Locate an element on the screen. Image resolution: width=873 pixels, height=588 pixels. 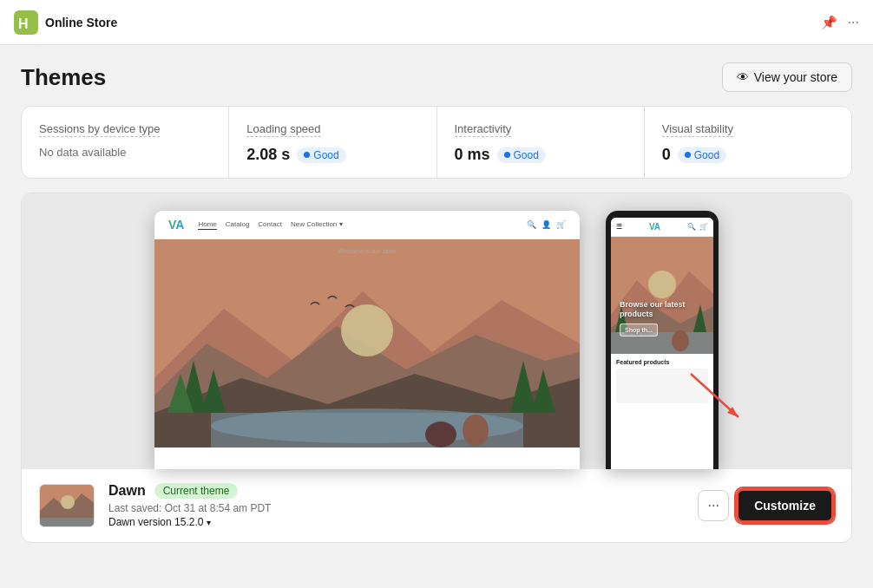
mobile-screen: ☰ VA 🔍 🛒 is located at coordinates (662, 343).